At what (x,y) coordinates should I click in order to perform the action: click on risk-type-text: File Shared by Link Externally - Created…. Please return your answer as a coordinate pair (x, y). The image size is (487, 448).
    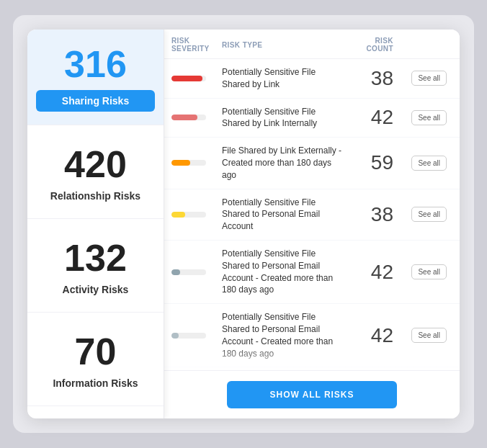
    Looking at the image, I should click on (282, 163).